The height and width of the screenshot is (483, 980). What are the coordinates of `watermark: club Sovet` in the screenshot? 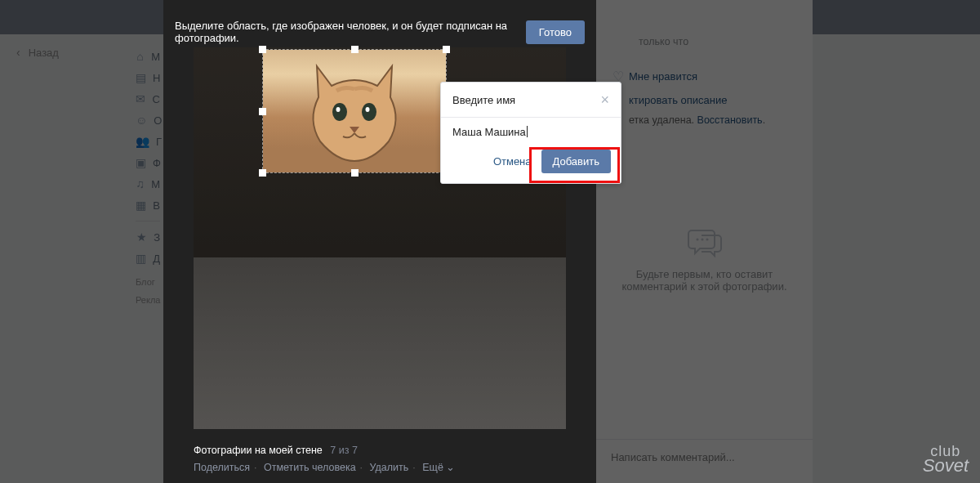 It's located at (946, 459).